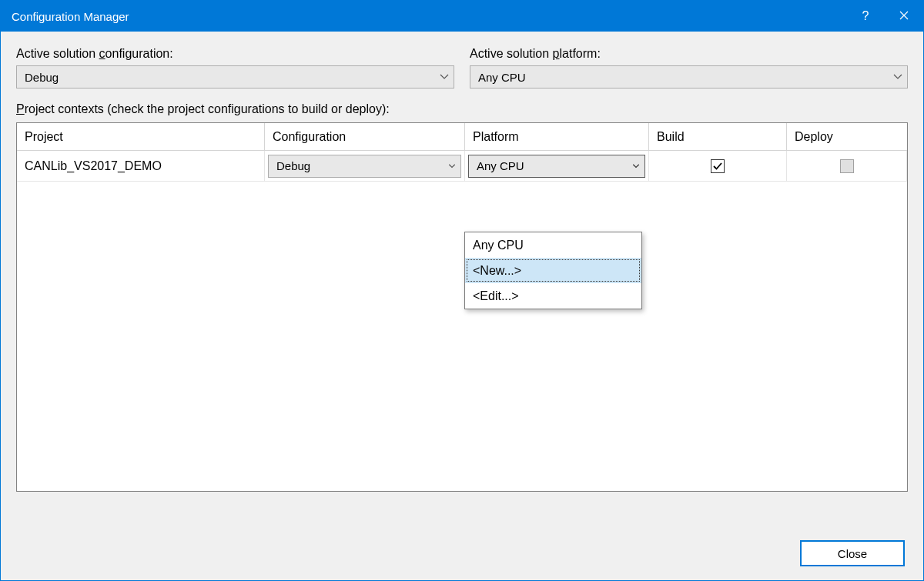 The height and width of the screenshot is (581, 924). Describe the element at coordinates (42, 77) in the screenshot. I see `active-solution-config-value: Debug` at that location.